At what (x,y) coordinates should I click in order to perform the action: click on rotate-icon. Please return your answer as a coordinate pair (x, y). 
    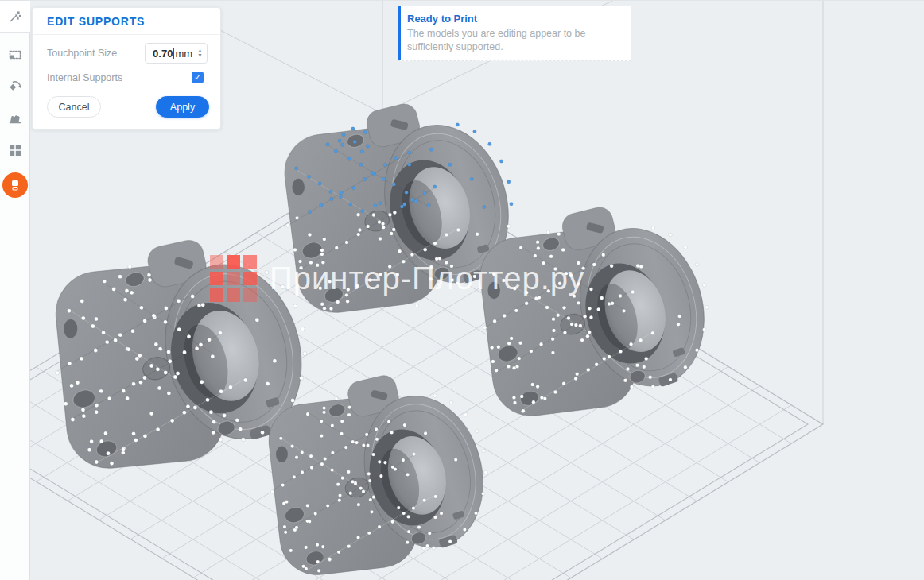
    Looking at the image, I should click on (16, 87).